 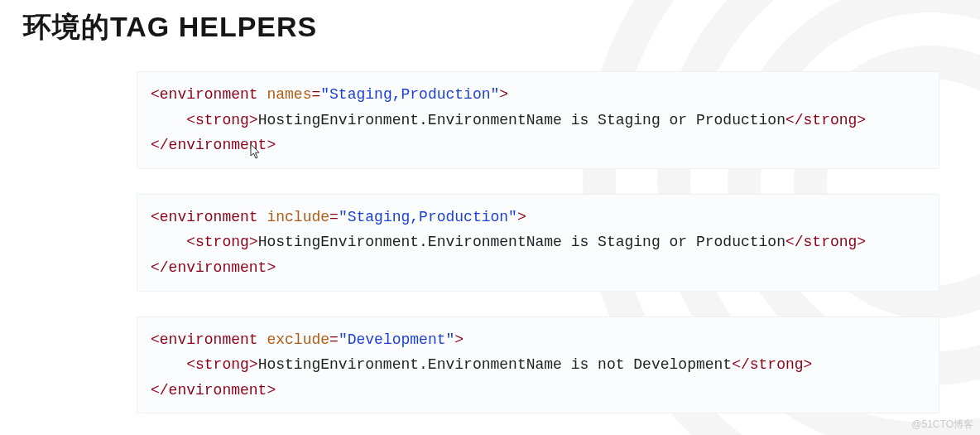 I want to click on watermark: @51CTO博客, so click(x=942, y=424).